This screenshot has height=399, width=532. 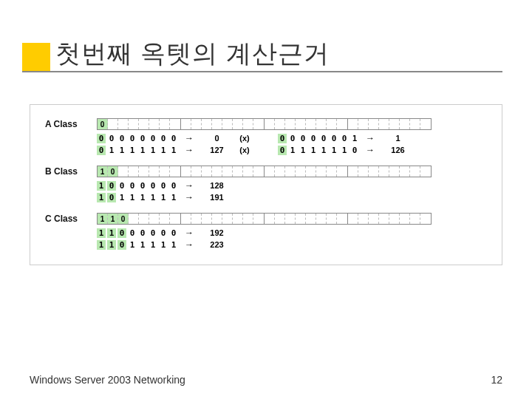 I want to click on class-b-calc-row-1: 10000000 → 128, so click(x=292, y=185).